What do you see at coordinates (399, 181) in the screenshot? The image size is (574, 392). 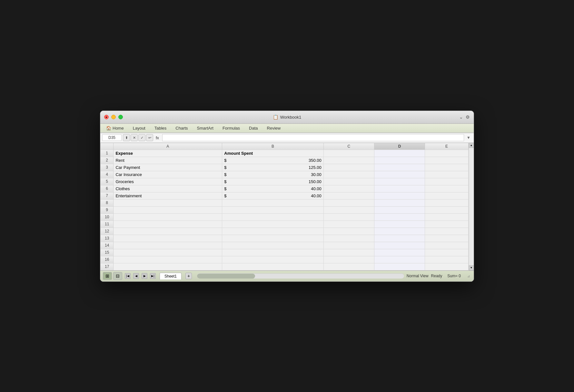 I see `cell-d5` at bounding box center [399, 181].